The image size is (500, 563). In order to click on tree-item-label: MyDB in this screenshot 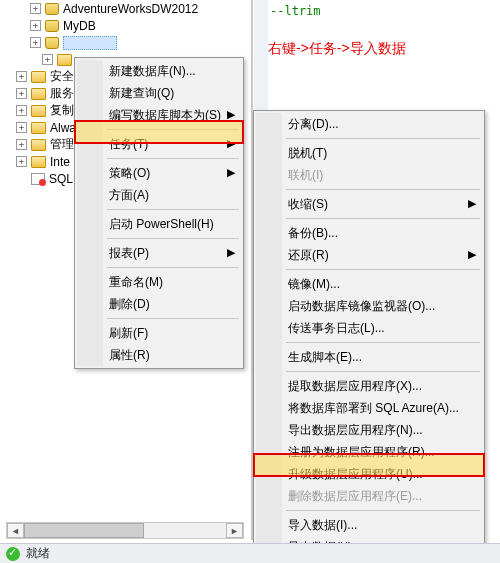, I will do `click(80, 26)`.